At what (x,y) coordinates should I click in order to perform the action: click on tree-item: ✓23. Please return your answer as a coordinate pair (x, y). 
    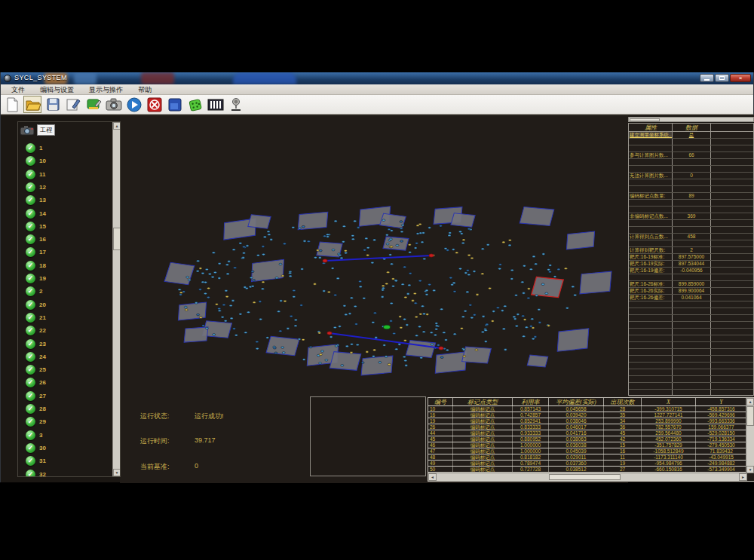
    Looking at the image, I should click on (36, 344).